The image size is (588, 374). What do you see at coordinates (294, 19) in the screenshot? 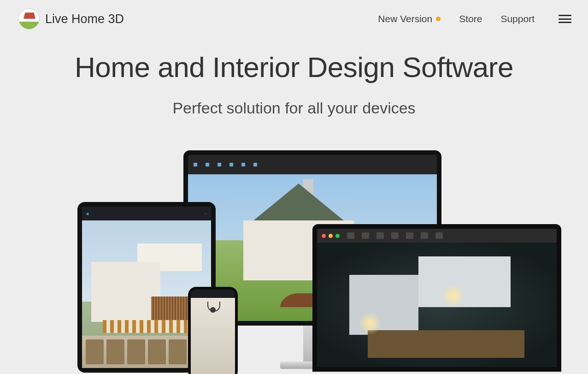
I see `header: Live Home 3D New Version Store Support` at bounding box center [294, 19].